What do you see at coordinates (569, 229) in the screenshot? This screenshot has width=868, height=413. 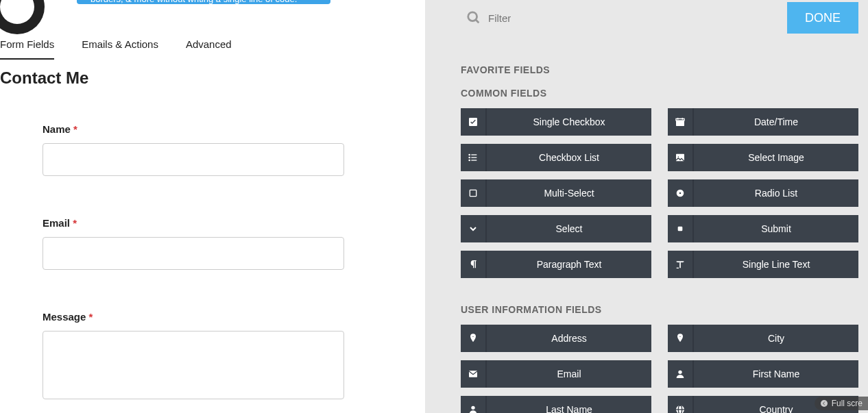 I see `field-label: Select` at bounding box center [569, 229].